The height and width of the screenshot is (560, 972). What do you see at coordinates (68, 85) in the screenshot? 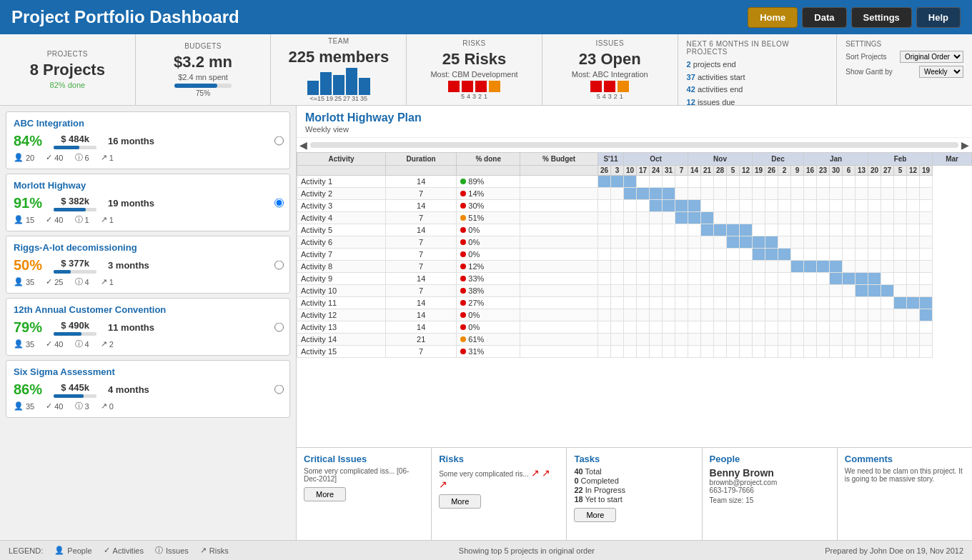
I see `projects-sub: 82% done` at bounding box center [68, 85].